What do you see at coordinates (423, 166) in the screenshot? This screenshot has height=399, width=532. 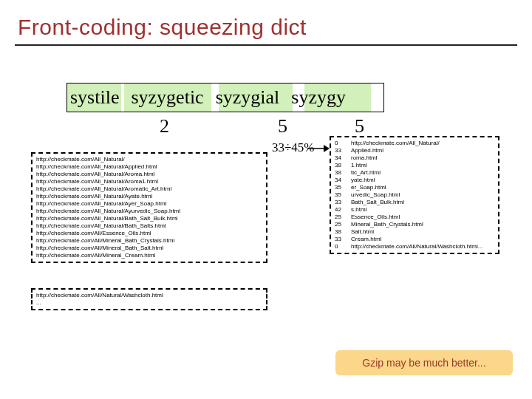 I see `suffix-value: 1.html` at bounding box center [423, 166].